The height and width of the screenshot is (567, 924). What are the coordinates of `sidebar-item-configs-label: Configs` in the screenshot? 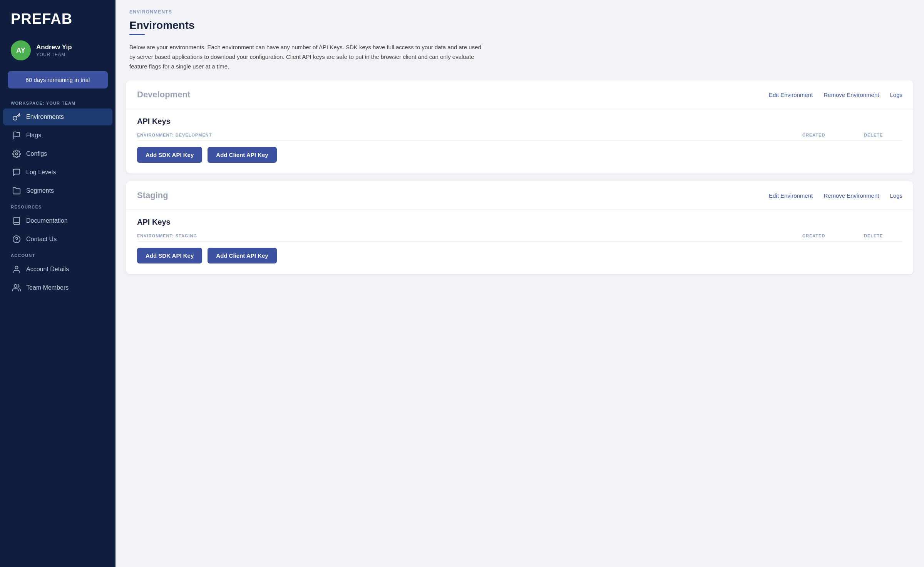 It's located at (37, 154).